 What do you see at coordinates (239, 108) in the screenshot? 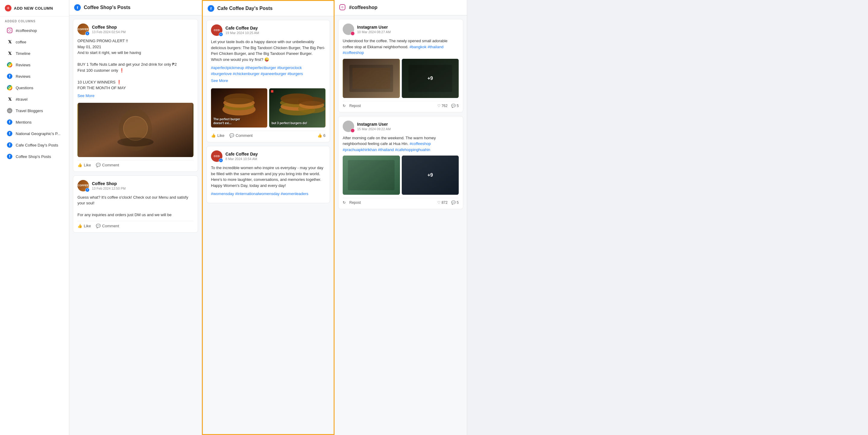
I see `burger-image-left: The perfect burgerdoesn't exi...` at bounding box center [239, 108].